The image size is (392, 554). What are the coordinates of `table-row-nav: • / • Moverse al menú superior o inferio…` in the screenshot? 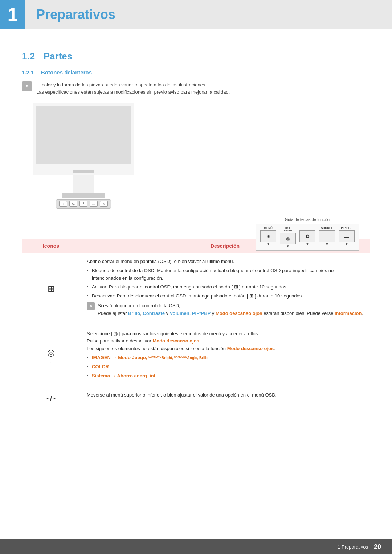 It's located at (196, 398).